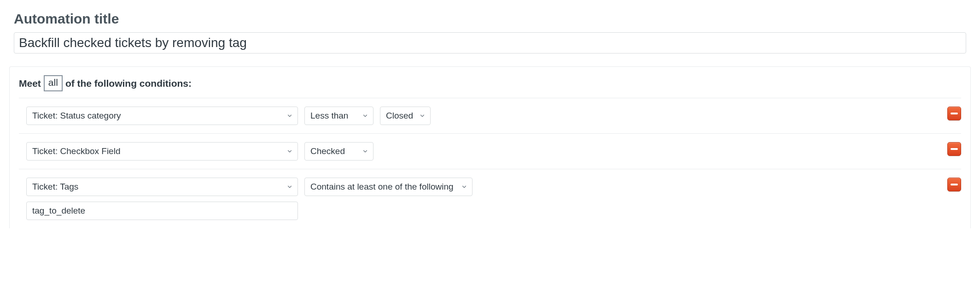 The image size is (980, 298). I want to click on condition-tag-input, so click(162, 211).